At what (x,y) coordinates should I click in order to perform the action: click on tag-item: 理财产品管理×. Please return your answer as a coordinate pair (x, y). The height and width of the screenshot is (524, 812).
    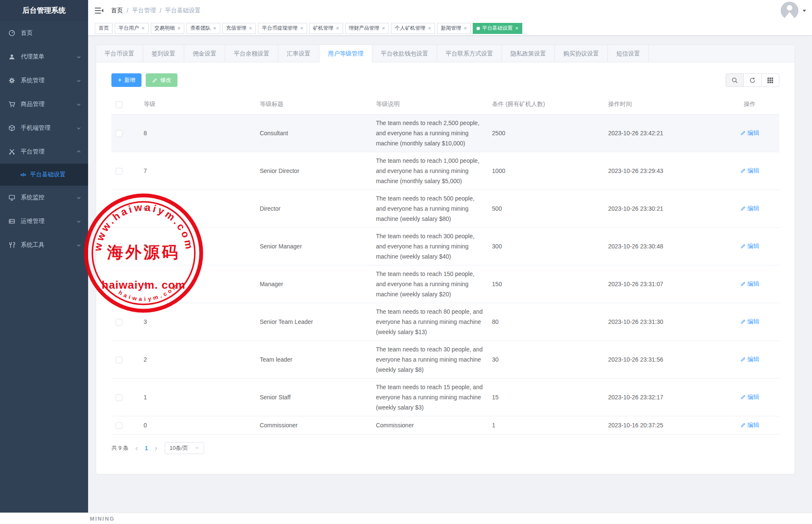
    Looking at the image, I should click on (367, 28).